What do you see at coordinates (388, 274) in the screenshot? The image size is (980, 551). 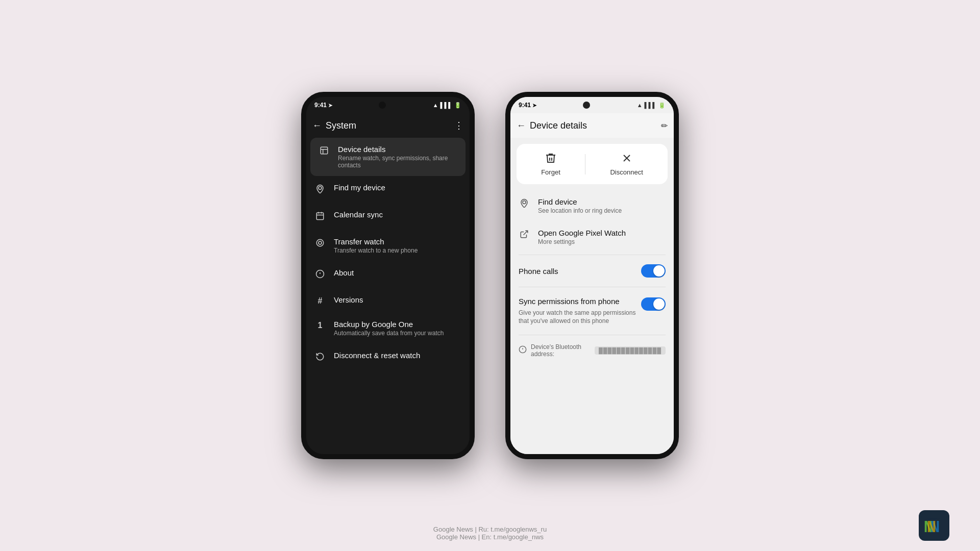 I see `menu-item-about: About` at bounding box center [388, 274].